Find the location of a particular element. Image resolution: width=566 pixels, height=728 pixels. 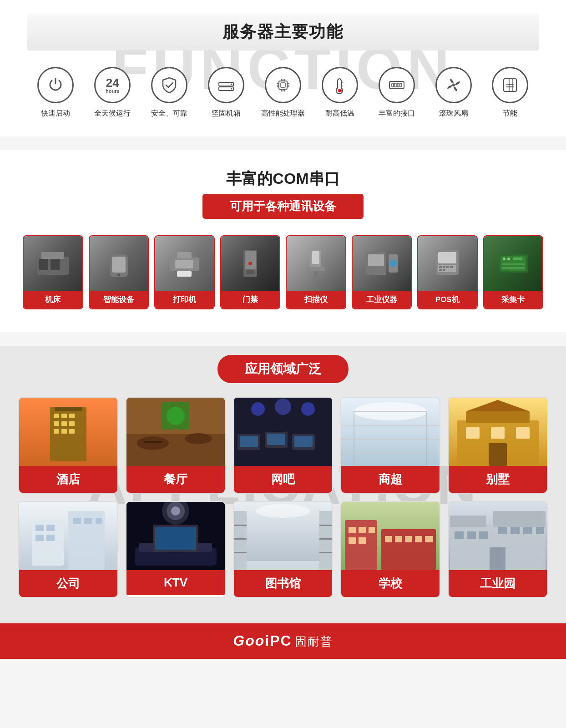

thermo-label: 耐高低温 is located at coordinates (340, 114).